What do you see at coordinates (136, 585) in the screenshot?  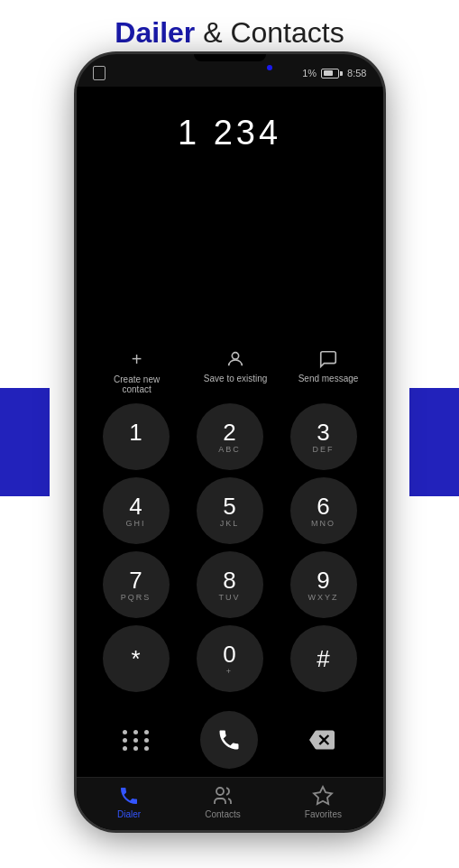 I see `dial-7: 7 PQRS` at bounding box center [136, 585].